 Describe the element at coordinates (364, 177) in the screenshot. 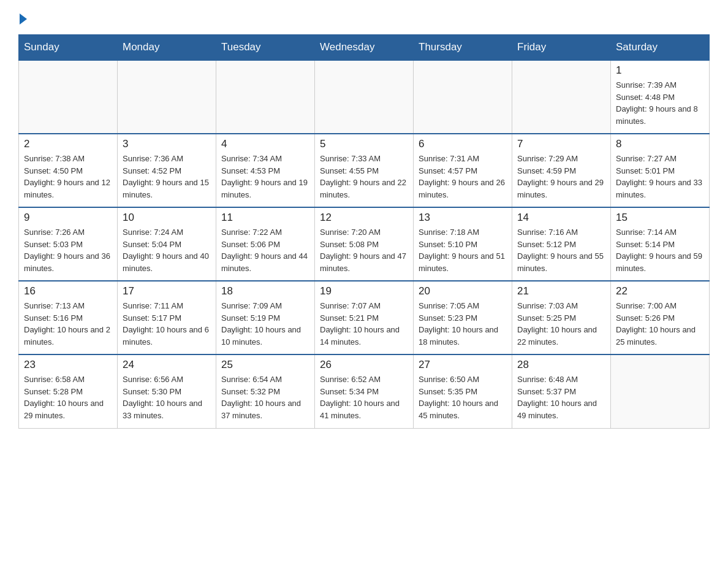

I see `day-info: Sunrise: 7:33 AMSunset: 4:55 PMDaylight:…` at that location.